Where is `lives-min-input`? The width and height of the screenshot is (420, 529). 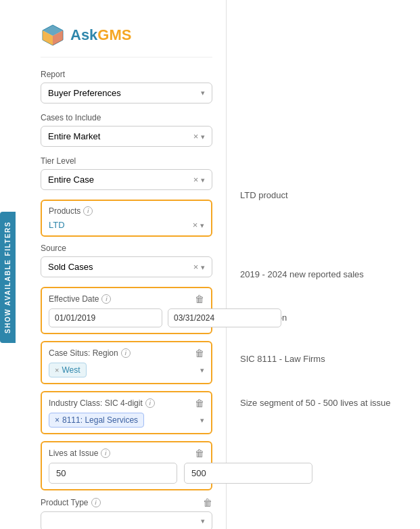 lives-min-input is located at coordinates (113, 474).